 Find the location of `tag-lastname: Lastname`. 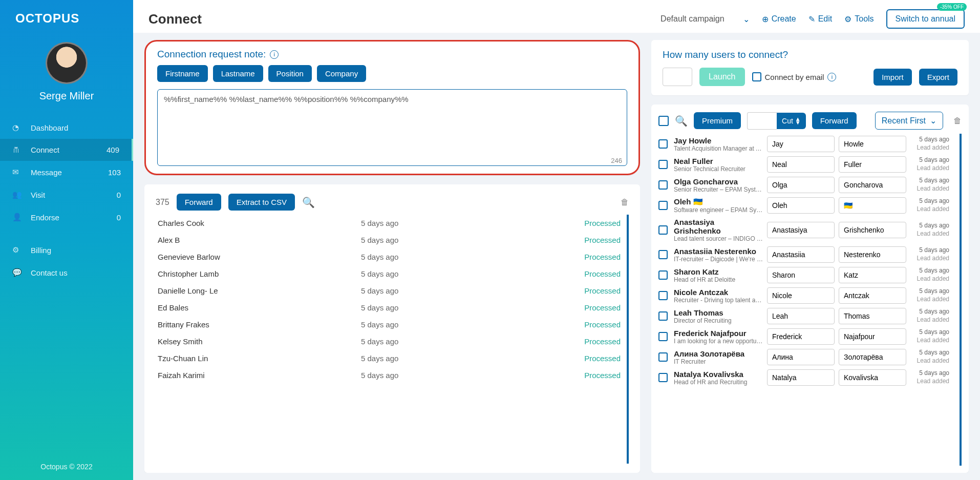

tag-lastname: Lastname is located at coordinates (238, 74).